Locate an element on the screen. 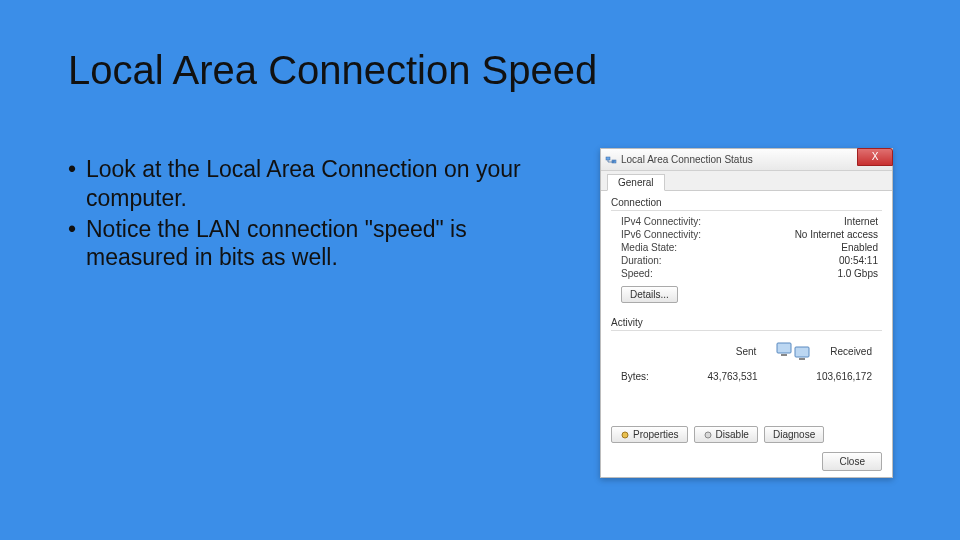  section-connection-label: Connection is located at coordinates (746, 202).